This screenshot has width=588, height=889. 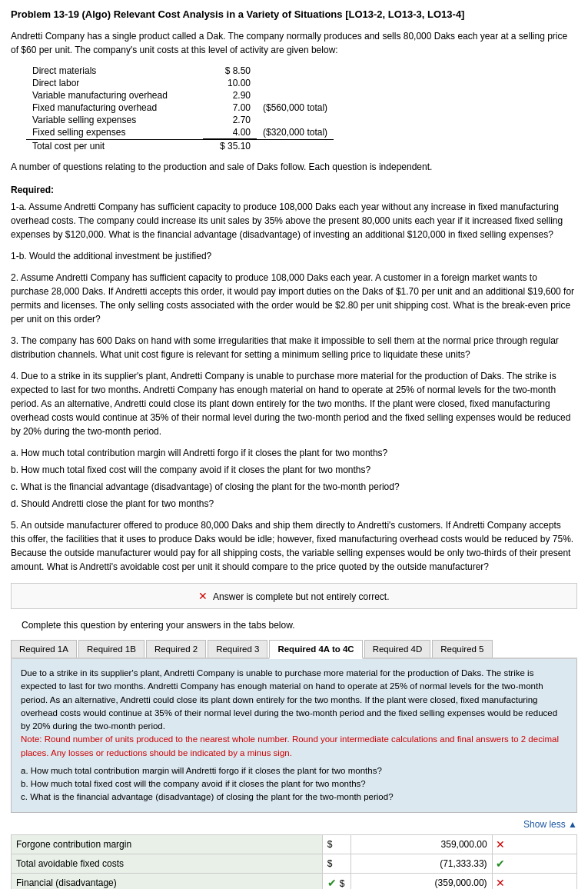 What do you see at coordinates (294, 404) in the screenshot?
I see `question-q4: 4. Due to a strike in its supplier's pla…` at bounding box center [294, 404].